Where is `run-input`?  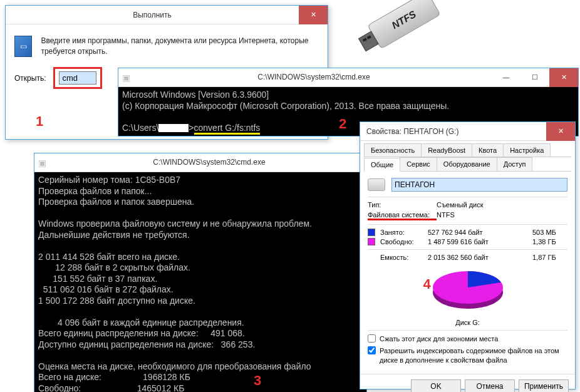
run-input is located at coordinates (78, 78).